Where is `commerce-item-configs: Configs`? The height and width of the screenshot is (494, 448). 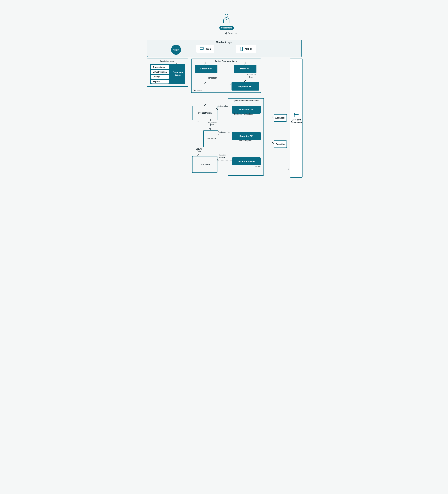
commerce-item-configs: Configs is located at coordinates (160, 77).